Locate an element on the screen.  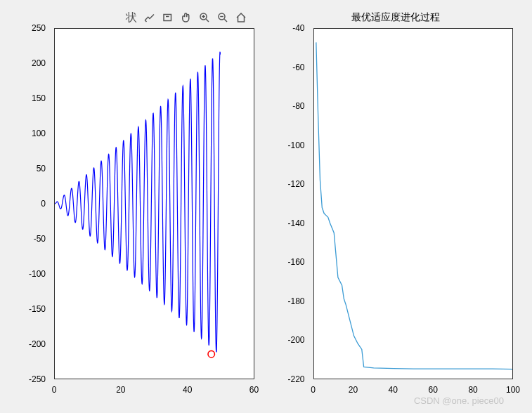
zoom-out-icon is located at coordinates (223, 18).